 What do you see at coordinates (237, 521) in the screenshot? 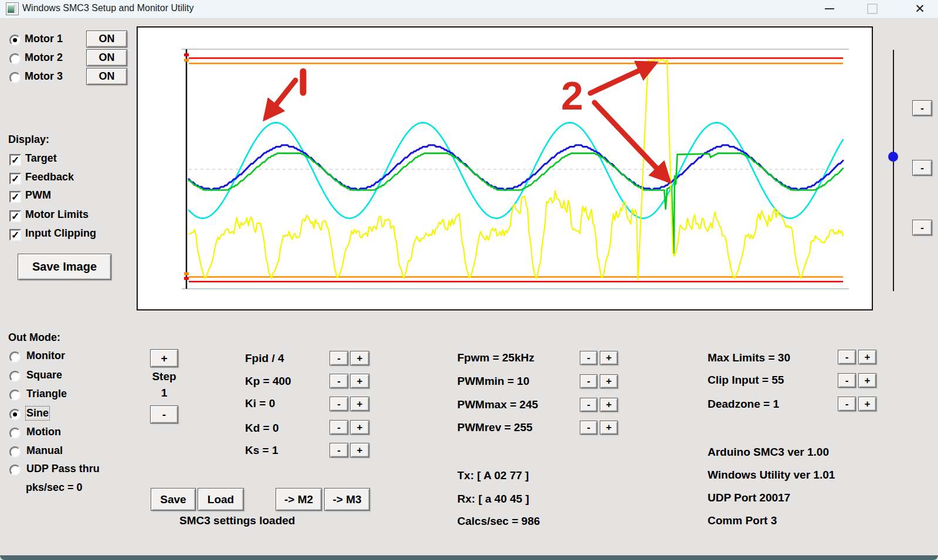
I see `settings-status: SMC3 settings loaded` at bounding box center [237, 521].